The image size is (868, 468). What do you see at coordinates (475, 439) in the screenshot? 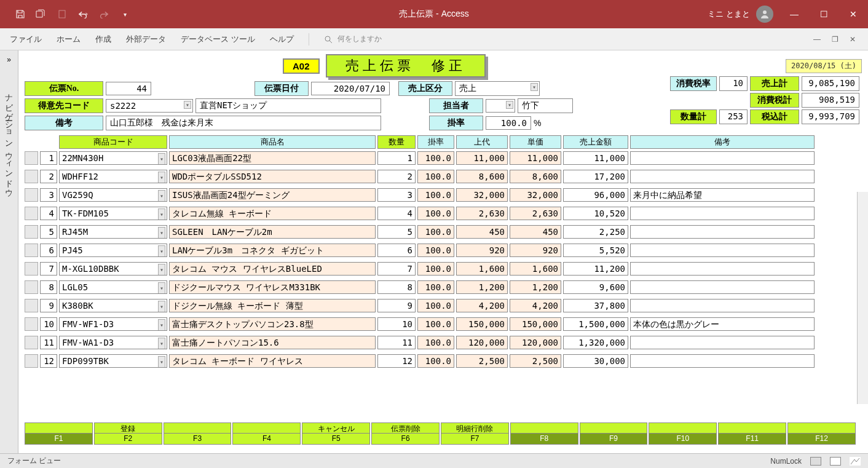
I see `fkey-F7: F7` at bounding box center [475, 439].